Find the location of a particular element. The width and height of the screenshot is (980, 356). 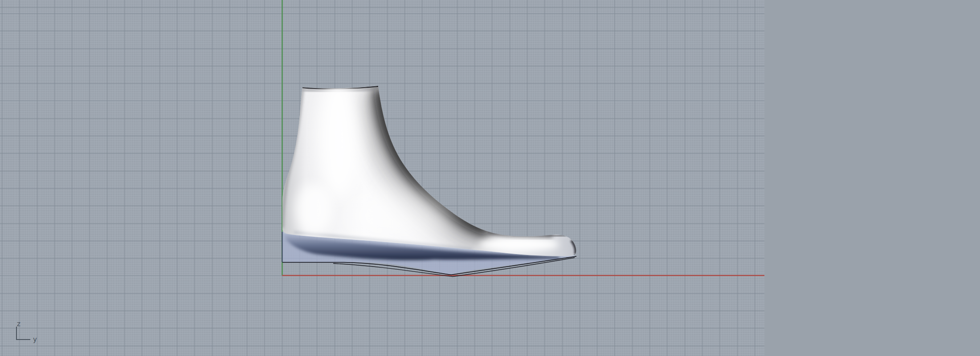

gizmo-y-label: y is located at coordinates (35, 340).